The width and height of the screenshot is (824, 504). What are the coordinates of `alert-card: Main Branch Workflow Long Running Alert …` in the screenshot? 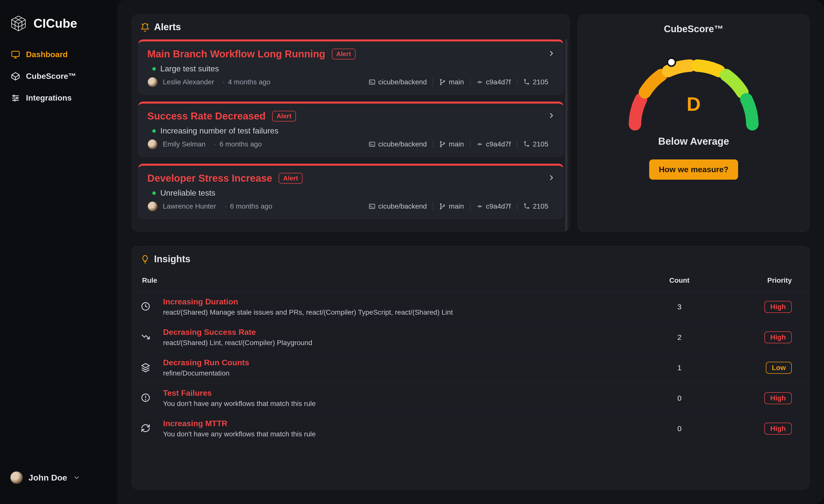 It's located at (351, 67).